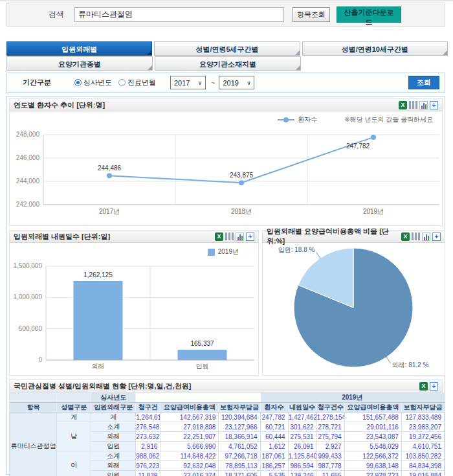 Image resolution: width=453 pixels, height=476 pixels. I want to click on download-criteria-button: 산출기준다운로드, so click(369, 14).